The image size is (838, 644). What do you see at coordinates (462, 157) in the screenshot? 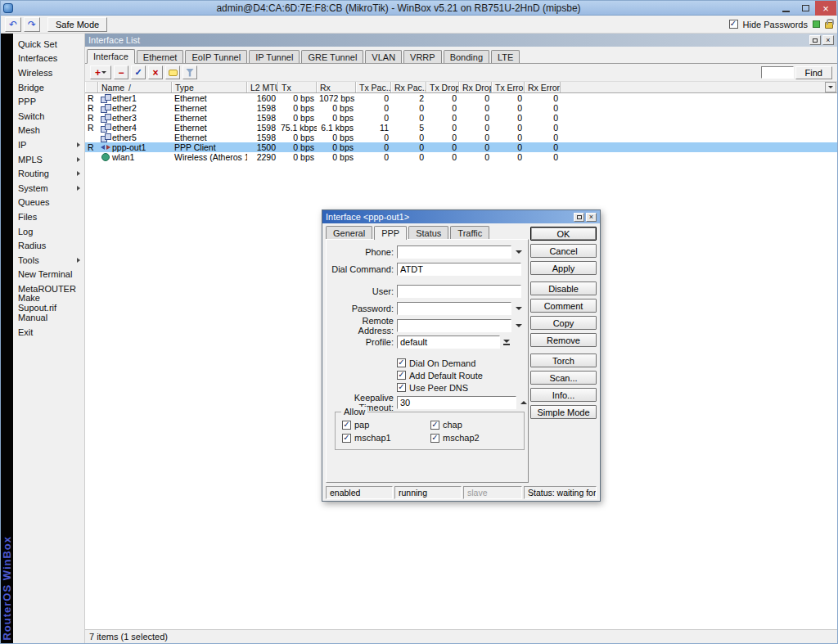
I see `table-row: wlan1 Wireless (Atheros 11N) 2290 0 bps …` at bounding box center [462, 157].